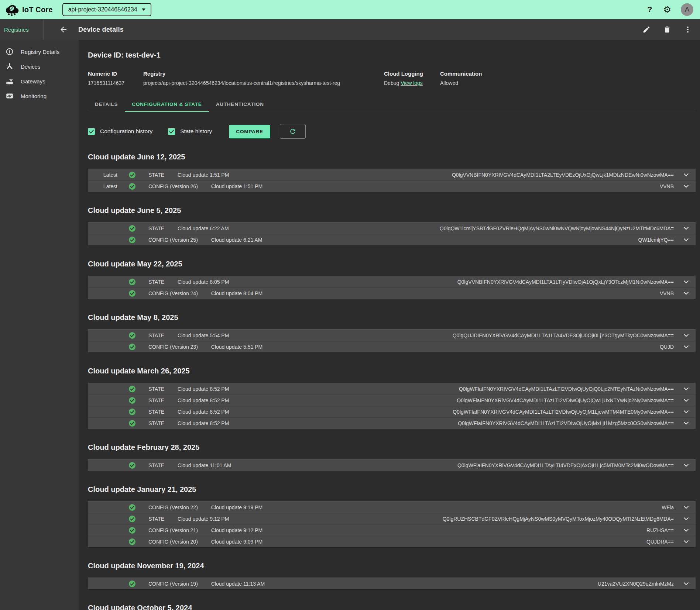 The height and width of the screenshot is (610, 700). Describe the element at coordinates (392, 465) in the screenshot. I see `history-row: STATE Cloud update 11:01 AM Q0lgWFlaIFN0…` at that location.